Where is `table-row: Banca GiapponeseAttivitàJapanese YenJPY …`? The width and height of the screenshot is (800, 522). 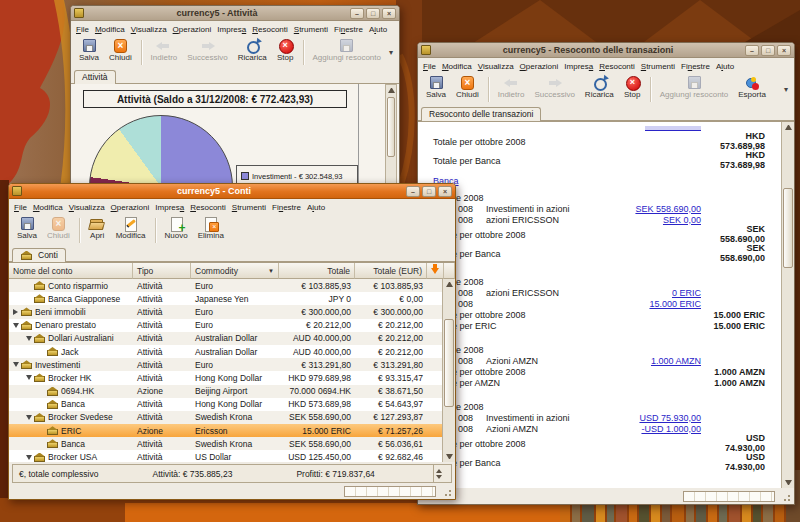 table-row: Banca GiapponeseAttivitàJapanese YenJPY … is located at coordinates (232, 298).